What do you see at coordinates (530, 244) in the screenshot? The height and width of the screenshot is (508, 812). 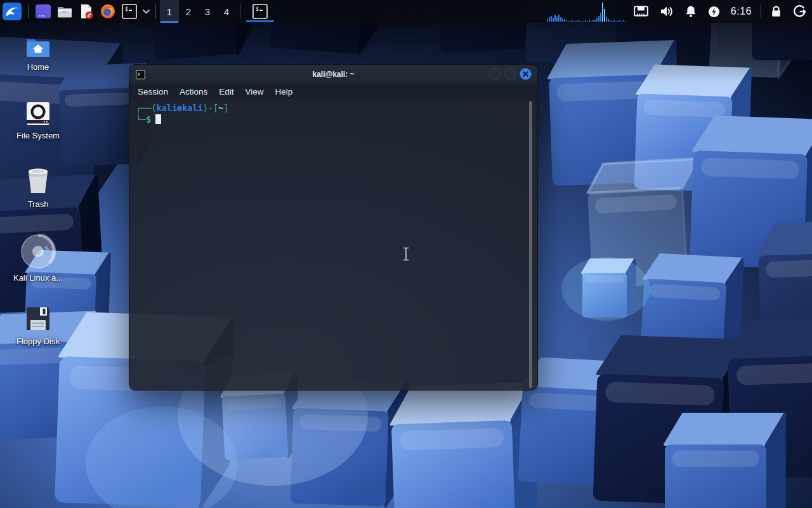 I see `terminal-scrollbar` at bounding box center [530, 244].